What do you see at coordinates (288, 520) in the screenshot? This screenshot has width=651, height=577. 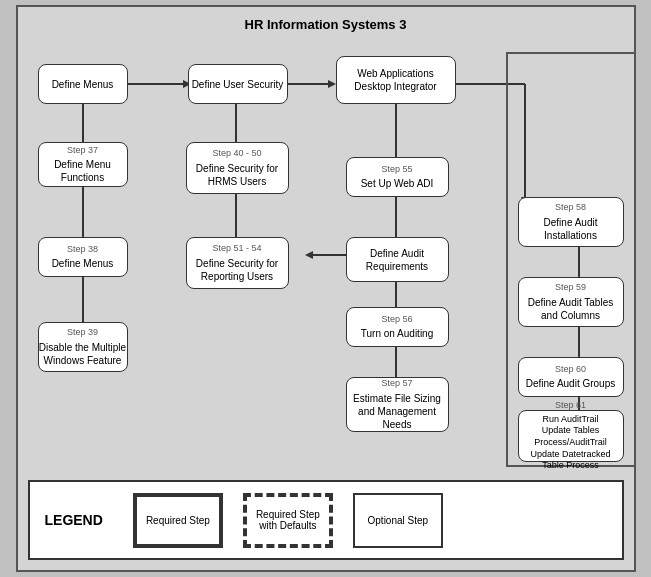 I see `legend-required-defaults: Required Step with Defaults` at bounding box center [288, 520].